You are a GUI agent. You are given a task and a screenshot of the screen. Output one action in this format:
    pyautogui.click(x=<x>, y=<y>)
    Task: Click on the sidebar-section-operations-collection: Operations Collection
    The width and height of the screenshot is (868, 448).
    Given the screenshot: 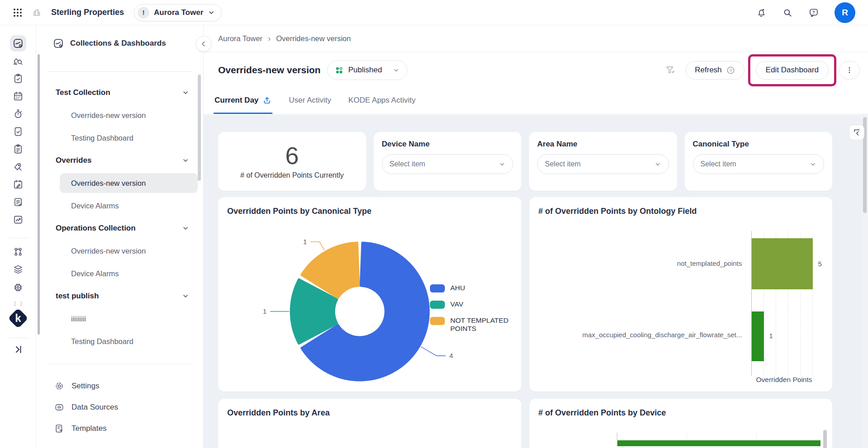 What is the action you would take?
    pyautogui.click(x=119, y=228)
    